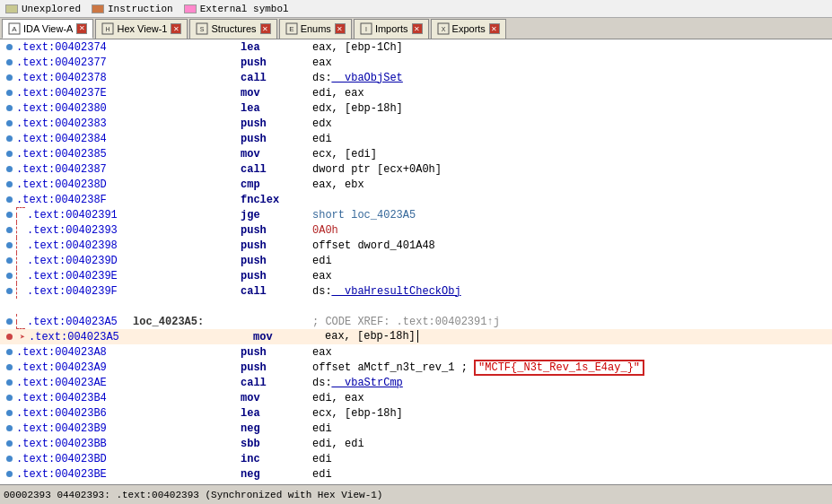  What do you see at coordinates (571, 291) in the screenshot?
I see `operands: ds:__vbaHresultCheckObj` at bounding box center [571, 291].